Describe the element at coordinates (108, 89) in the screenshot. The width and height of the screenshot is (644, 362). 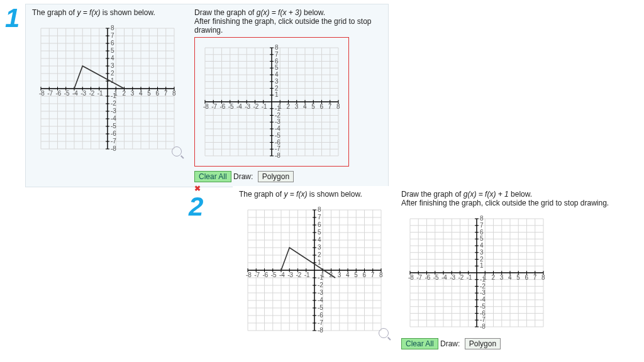
I see `p1-given-graph: -8-7-6-5-4-3-2-112345678-8-7-6-5-4-3-2-1…` at that location.